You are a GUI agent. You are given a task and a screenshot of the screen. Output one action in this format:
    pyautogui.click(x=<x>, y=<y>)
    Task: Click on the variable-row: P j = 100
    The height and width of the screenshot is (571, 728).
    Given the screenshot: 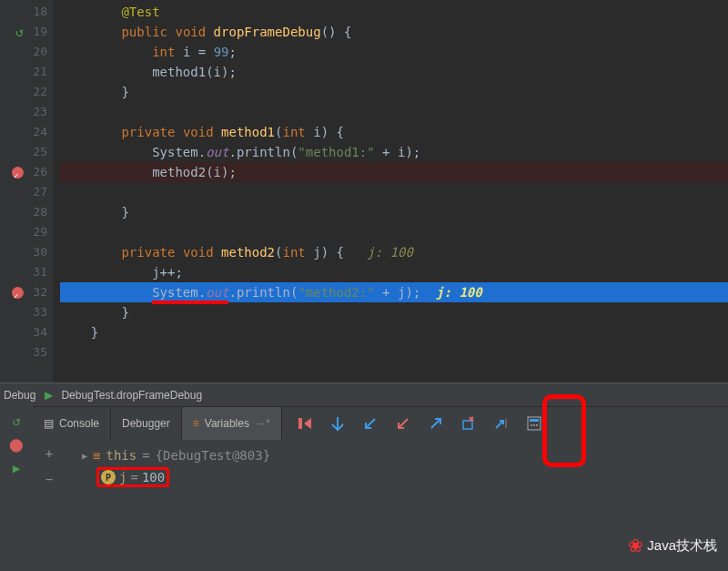 What is the action you would take?
    pyautogui.click(x=397, y=477)
    